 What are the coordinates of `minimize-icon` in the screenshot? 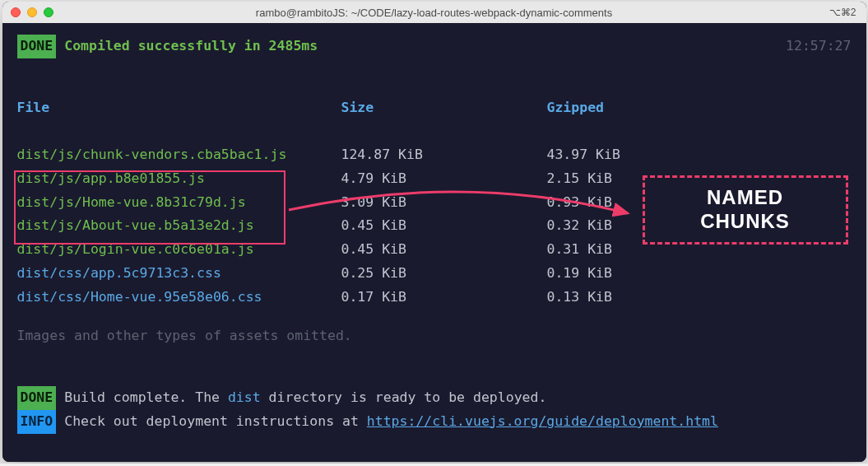 It's located at (32, 12).